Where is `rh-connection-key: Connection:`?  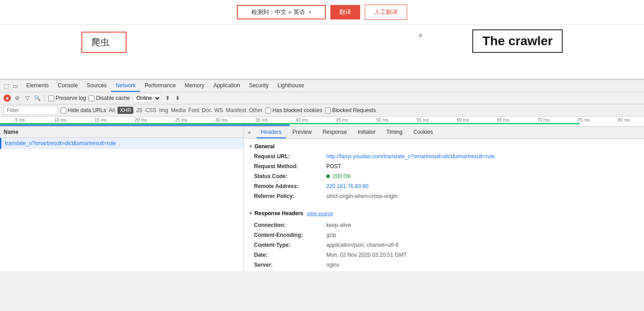
rh-connection-key: Connection: is located at coordinates (290, 225).